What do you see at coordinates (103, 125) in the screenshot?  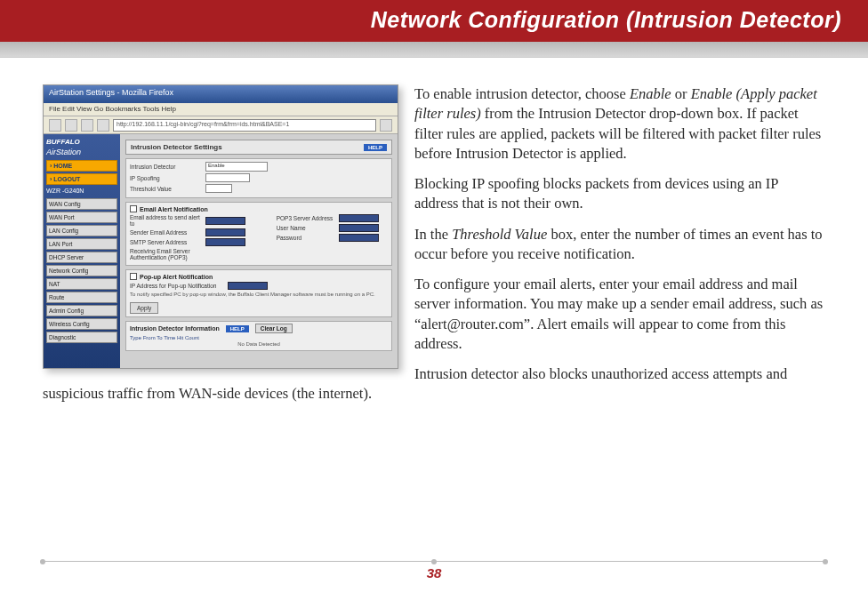 I see `stop-icon` at bounding box center [103, 125].